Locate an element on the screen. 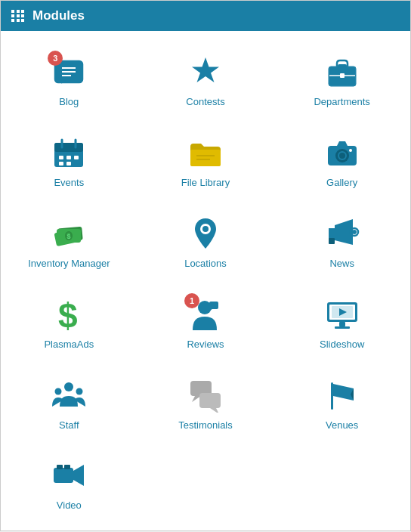 The height and width of the screenshot is (532, 411). inventory-manager-icon: $ $ is located at coordinates (69, 234).